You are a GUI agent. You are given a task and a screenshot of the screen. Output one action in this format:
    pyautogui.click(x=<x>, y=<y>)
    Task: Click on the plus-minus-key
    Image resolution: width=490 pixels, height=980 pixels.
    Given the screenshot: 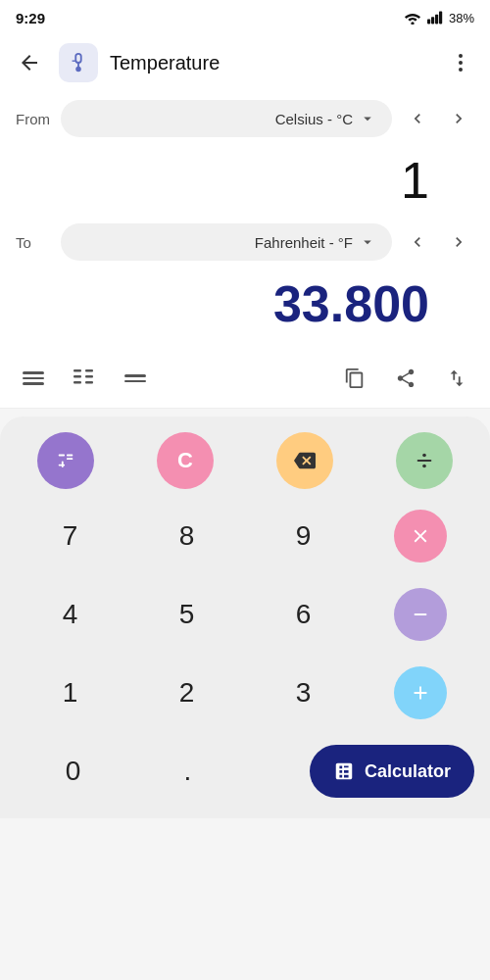 What is the action you would take?
    pyautogui.click(x=66, y=461)
    